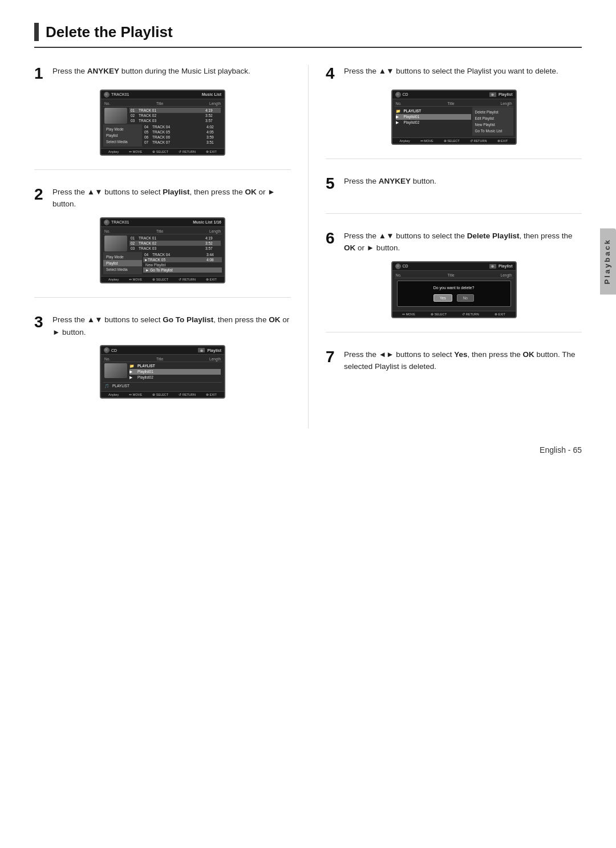  Describe the element at coordinates (454, 117) in the screenshot. I see `screen-mockup-4: CD ⊗ Playlist No.TitleLength` at that location.